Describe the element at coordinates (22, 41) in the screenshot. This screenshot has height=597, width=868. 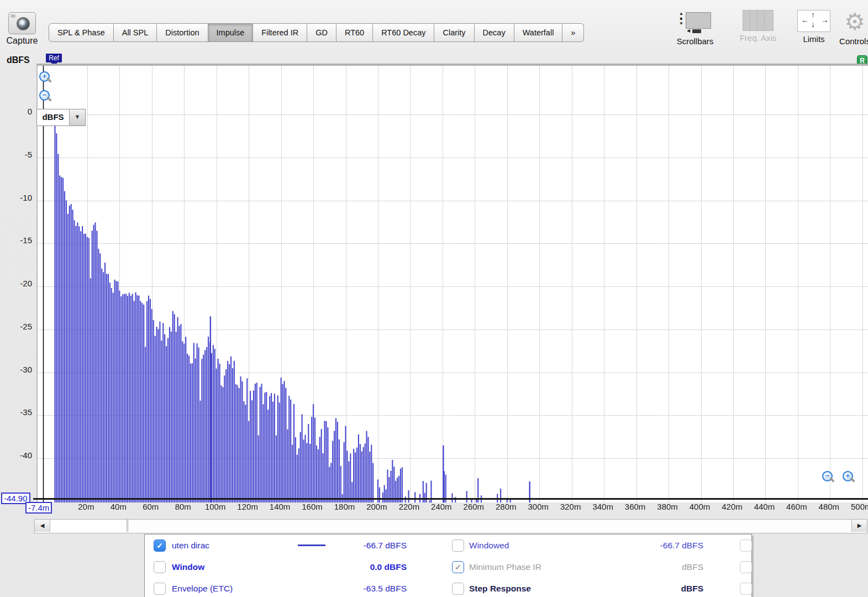
I see `capture-label: Capture` at that location.